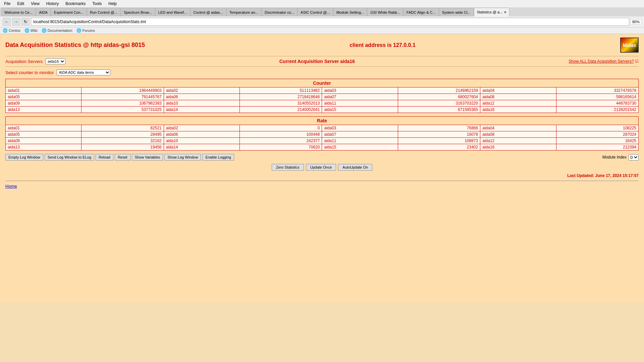 The image size is (644, 362). I want to click on reload-button: ↻, so click(25, 22).